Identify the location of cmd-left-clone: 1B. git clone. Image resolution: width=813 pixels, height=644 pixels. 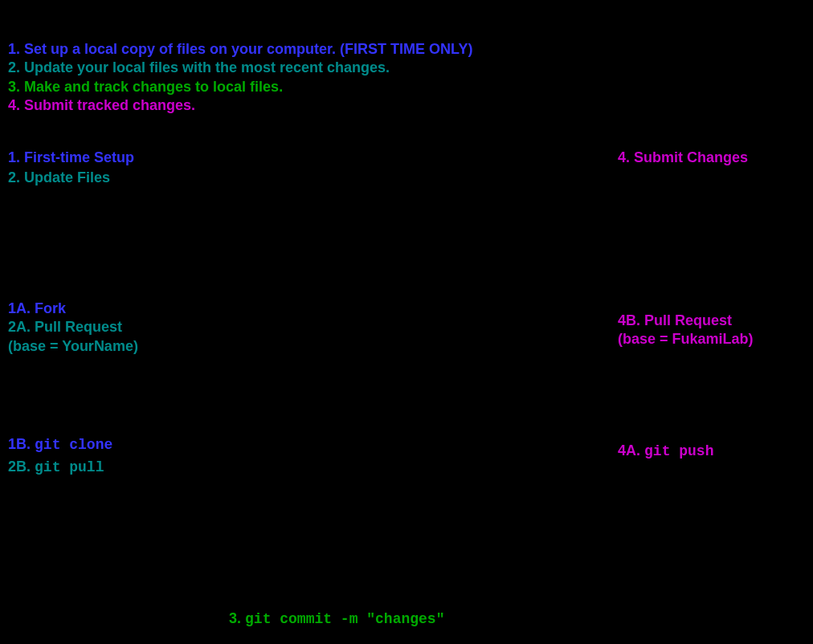
(60, 445).